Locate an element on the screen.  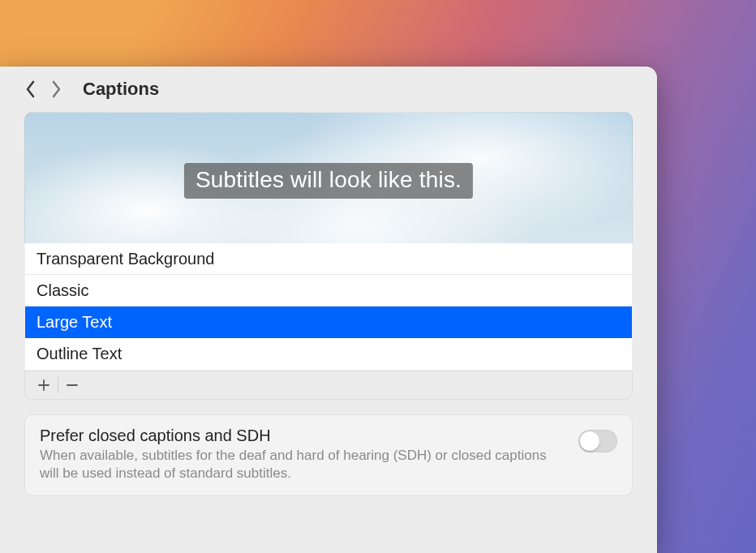
prefer-sdh-section: Prefer closed captions and SDH When avai… is located at coordinates (329, 456).